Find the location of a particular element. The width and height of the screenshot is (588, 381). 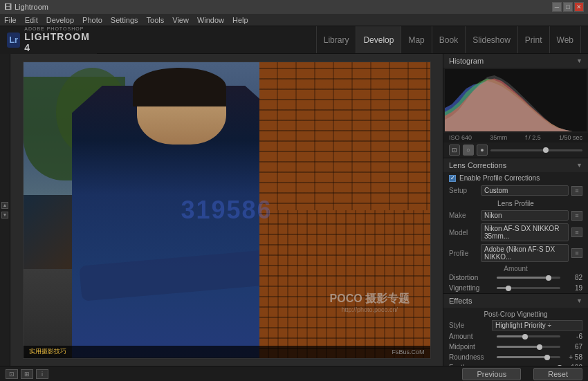

menu-help: Help is located at coordinates (241, 20).